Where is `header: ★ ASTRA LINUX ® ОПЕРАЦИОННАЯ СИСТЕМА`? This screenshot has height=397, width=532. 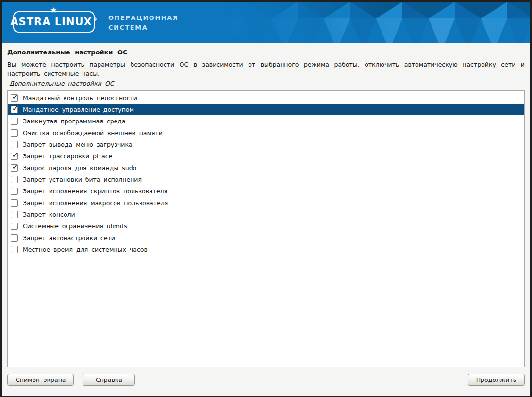
header: ★ ASTRA LINUX ® ОПЕРАЦИОННАЯ СИСТЕМА is located at coordinates (266, 22).